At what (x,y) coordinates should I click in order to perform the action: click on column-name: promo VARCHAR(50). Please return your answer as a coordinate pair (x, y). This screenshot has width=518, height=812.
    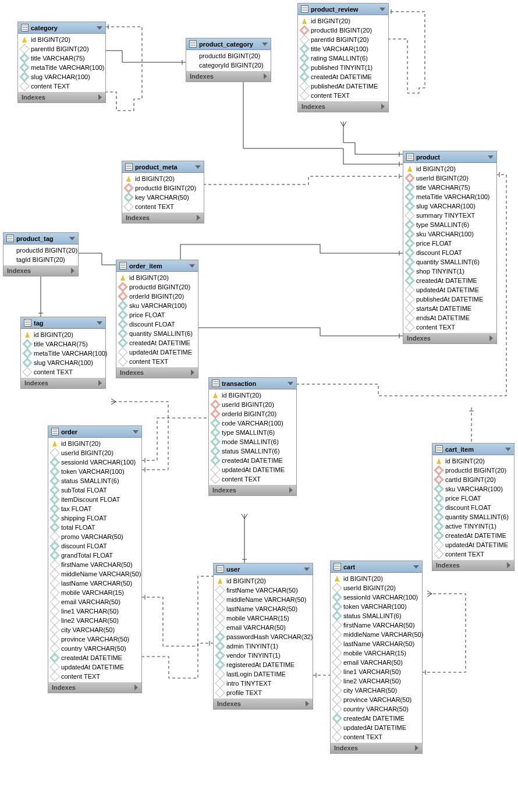
    Looking at the image, I should click on (92, 537).